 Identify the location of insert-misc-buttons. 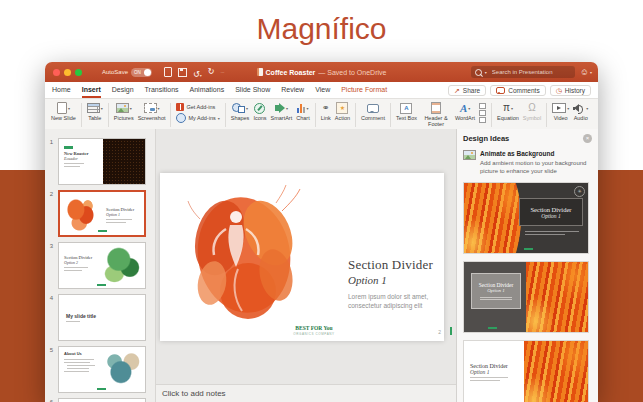
(482, 112).